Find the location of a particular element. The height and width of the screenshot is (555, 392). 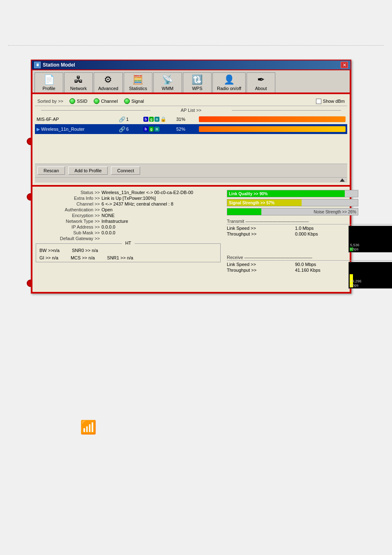

profile-icon: 📄 is located at coordinates (49, 80).